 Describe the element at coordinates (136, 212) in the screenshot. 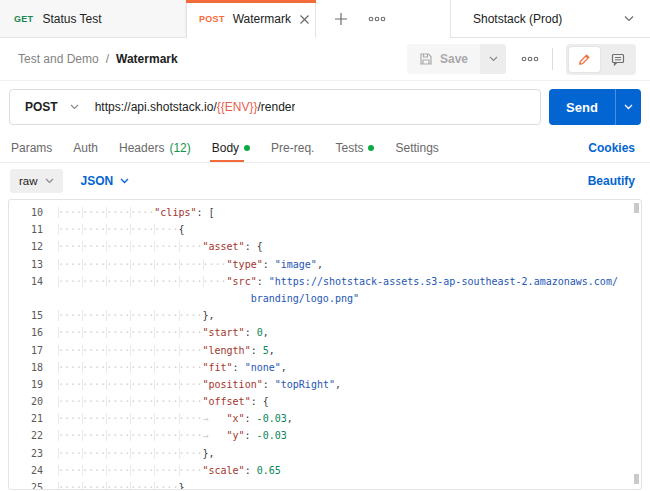

I see `code-content: ················"clips": [` at that location.